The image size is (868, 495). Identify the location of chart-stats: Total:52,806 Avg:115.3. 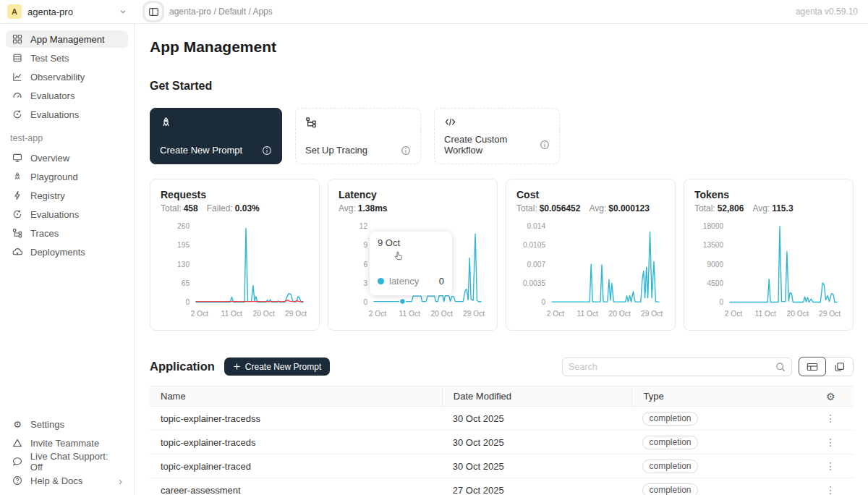
(768, 208).